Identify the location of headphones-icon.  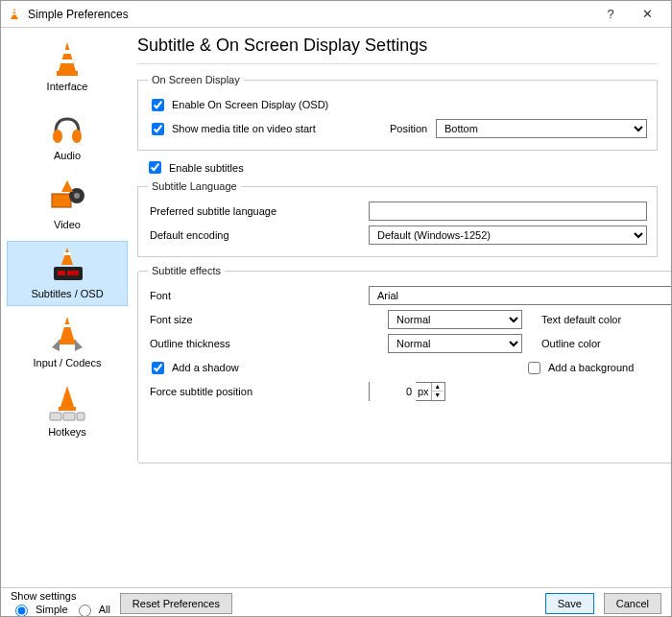
(67, 128).